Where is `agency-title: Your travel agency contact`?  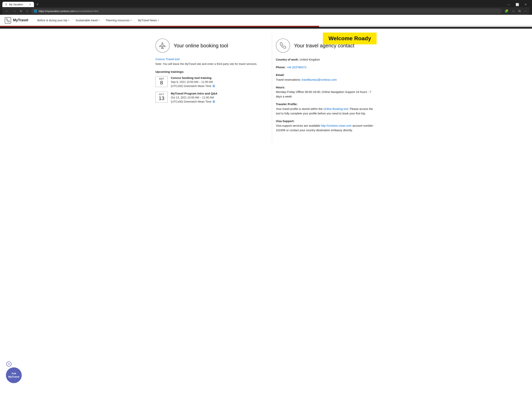
agency-title: Your travel agency contact is located at coordinates (324, 46).